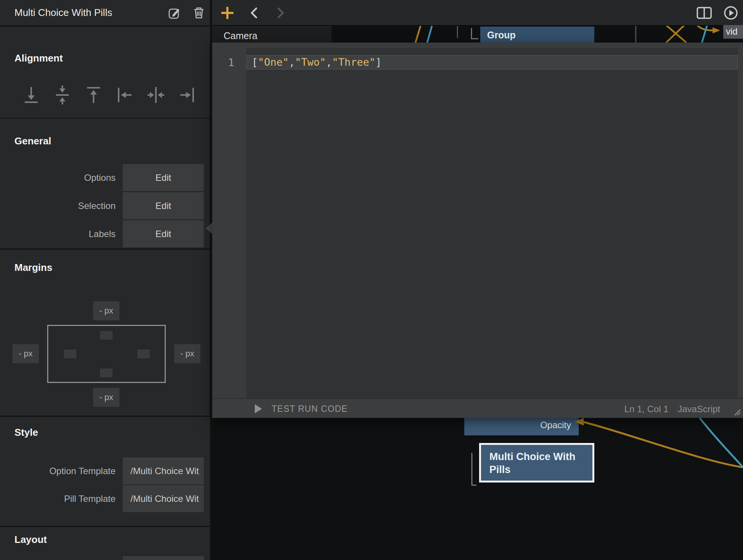 This screenshot has height=560, width=743. What do you see at coordinates (164, 234) in the screenshot?
I see `labels-edit-button: Edit` at bounding box center [164, 234].